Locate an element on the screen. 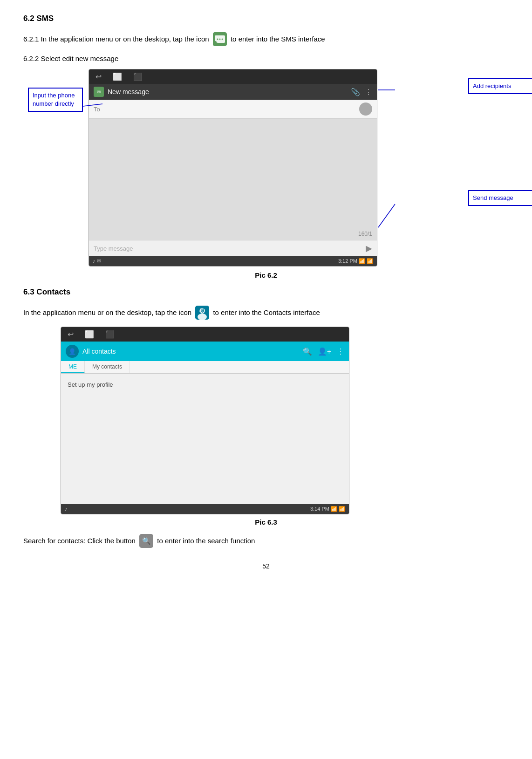 Image resolution: width=532 pixels, height=759 pixels. contacts-body: Set up my profile is located at coordinates (205, 439).